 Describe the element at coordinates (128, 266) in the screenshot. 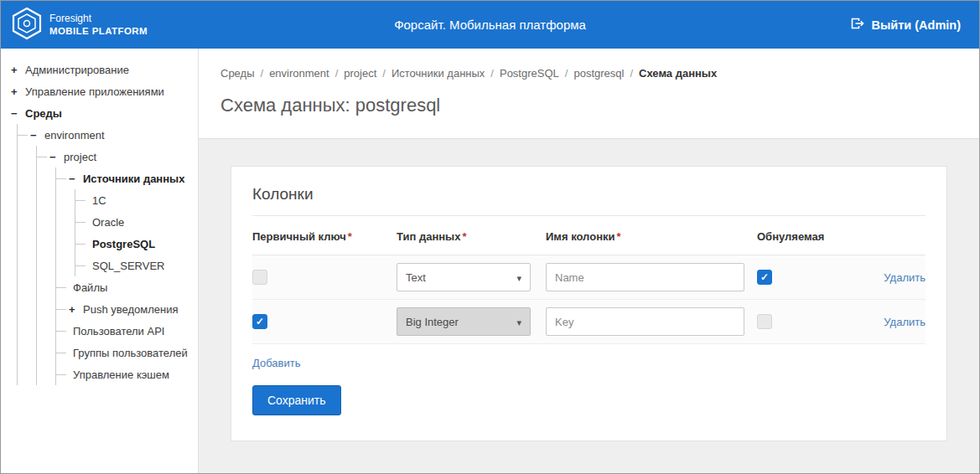

I see `tree-item-label: SQL_SERVER` at that location.